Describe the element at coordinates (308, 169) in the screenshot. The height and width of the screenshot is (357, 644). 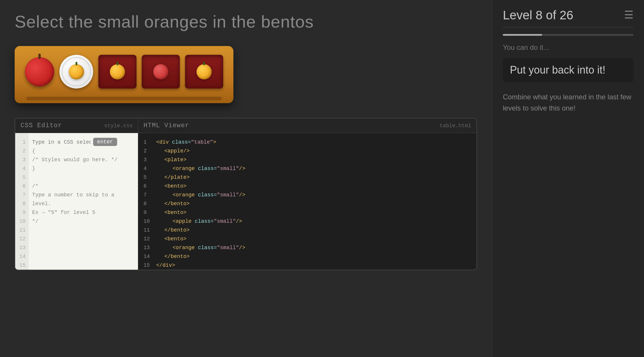
I see `html-line-4: 4 <orange class="small"/>` at that location.